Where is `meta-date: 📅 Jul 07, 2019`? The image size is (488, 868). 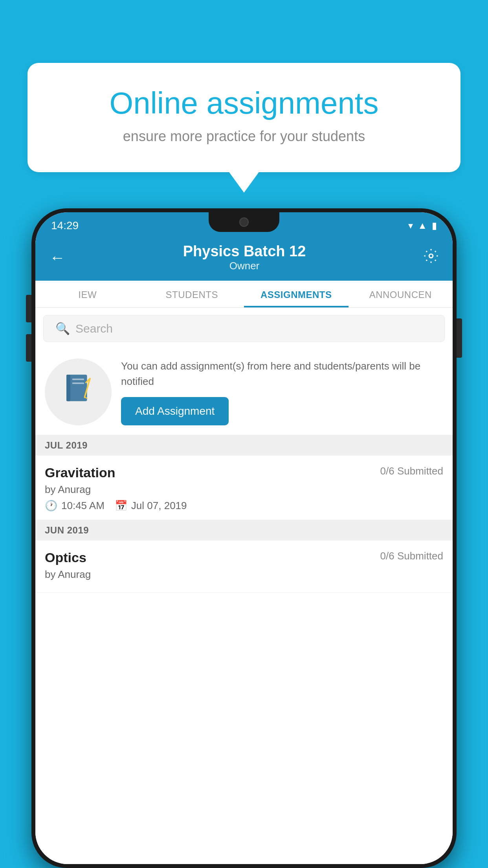
meta-date: 📅 Jul 07, 2019 is located at coordinates (151, 506).